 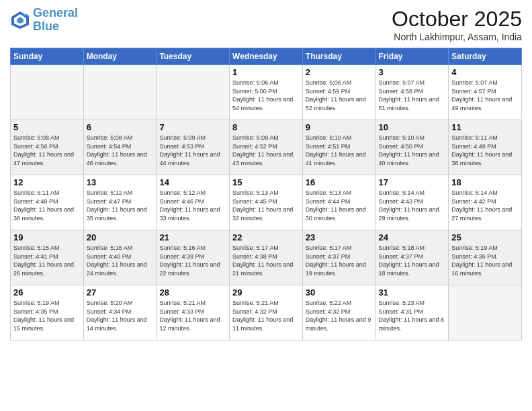 I want to click on logo-line2: Blue, so click(x=46, y=26).